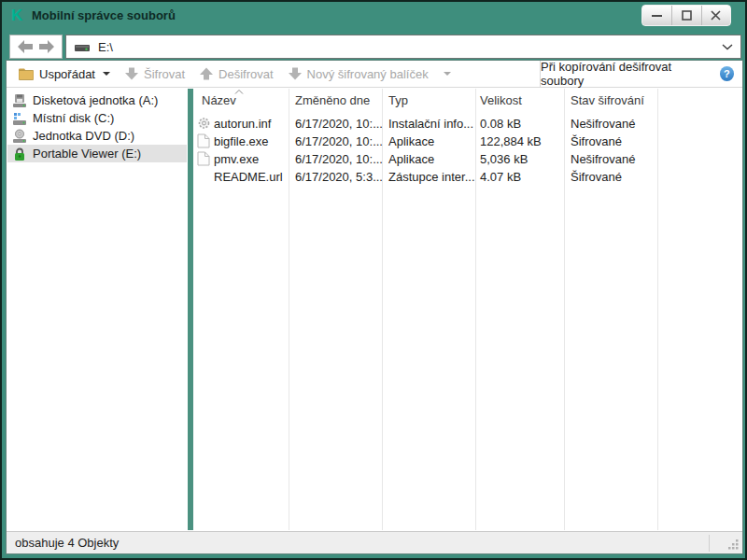 The width and height of the screenshot is (747, 560). Describe the element at coordinates (468, 177) in the screenshot. I see `file-row: README.url 6/17/2020, 5:3... Zástupce in…` at that location.